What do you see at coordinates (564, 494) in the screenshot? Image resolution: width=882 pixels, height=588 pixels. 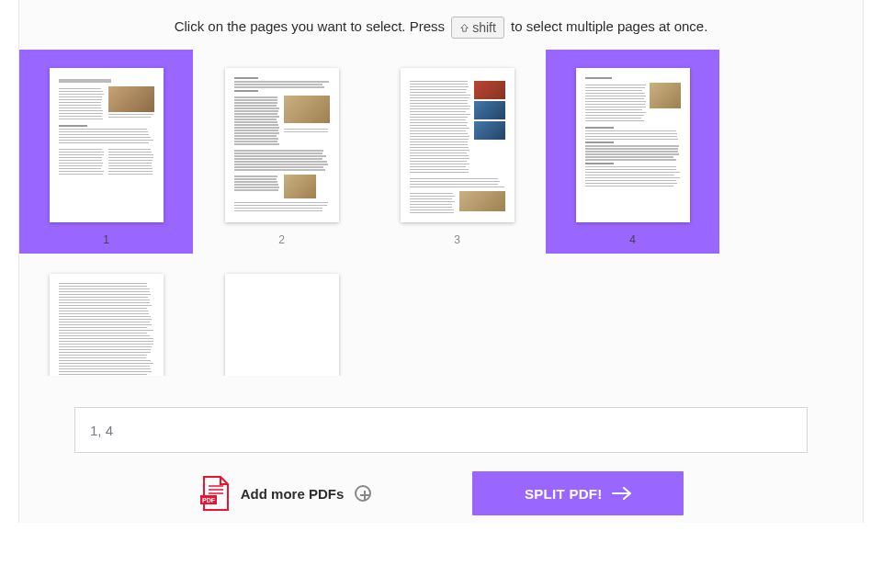 I see `split-button-label: SPLIT PDF!` at bounding box center [564, 494].